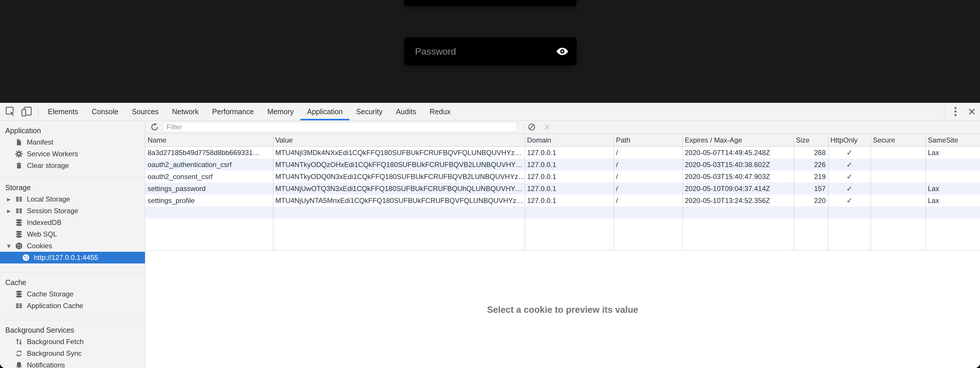 The image size is (980, 368). Describe the element at coordinates (562, 51) in the screenshot. I see `eye-icon` at that location.